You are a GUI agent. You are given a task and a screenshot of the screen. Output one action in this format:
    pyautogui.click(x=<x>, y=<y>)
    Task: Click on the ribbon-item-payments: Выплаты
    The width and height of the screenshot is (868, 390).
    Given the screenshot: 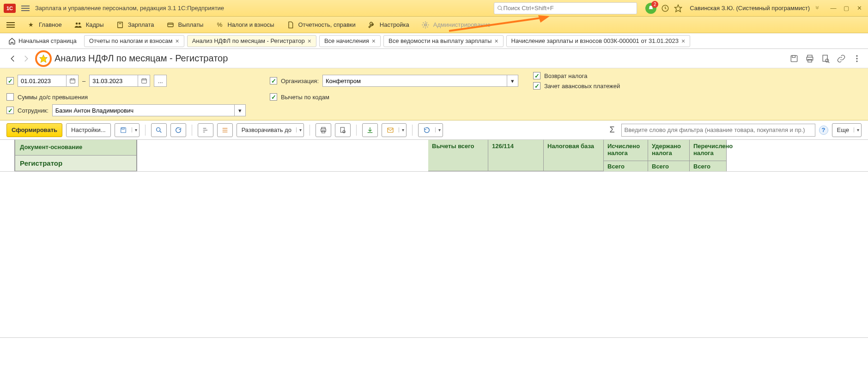 What is the action you would take?
    pyautogui.click(x=185, y=25)
    